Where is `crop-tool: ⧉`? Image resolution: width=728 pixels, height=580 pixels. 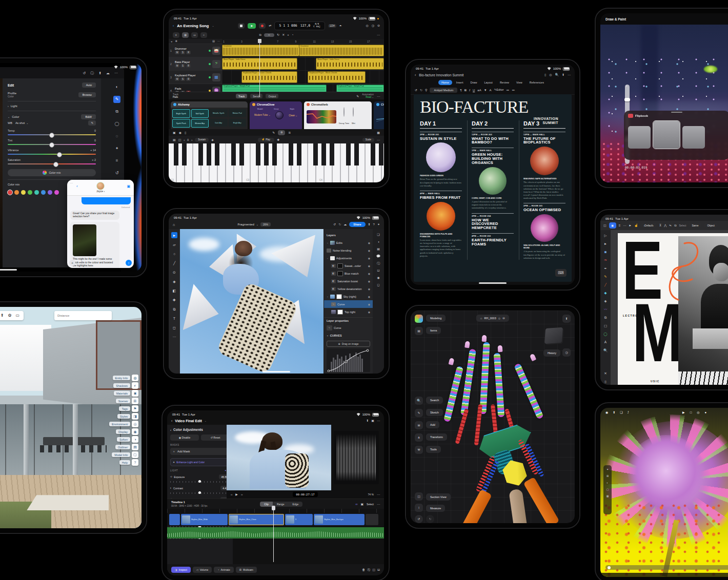
crop-tool: ⧉ is located at coordinates (606, 318).